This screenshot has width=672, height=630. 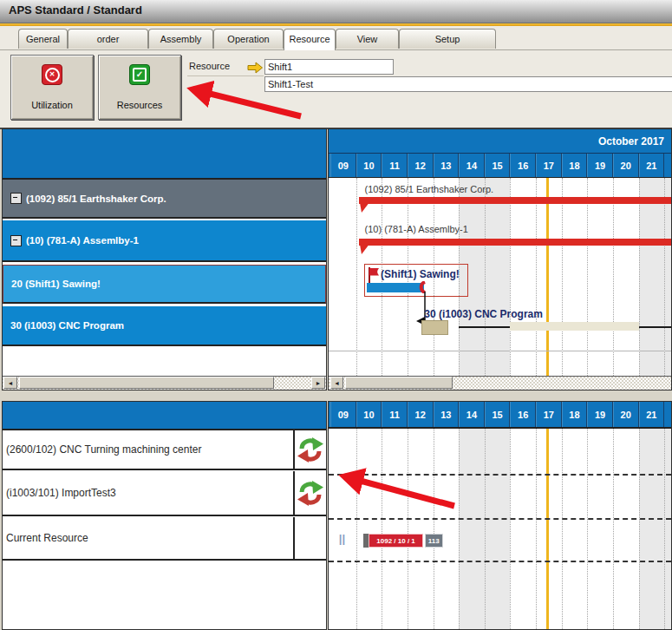 What do you see at coordinates (484, 314) in the screenshot?
I see `program-label: 30 (i1003) CNC Program` at bounding box center [484, 314].